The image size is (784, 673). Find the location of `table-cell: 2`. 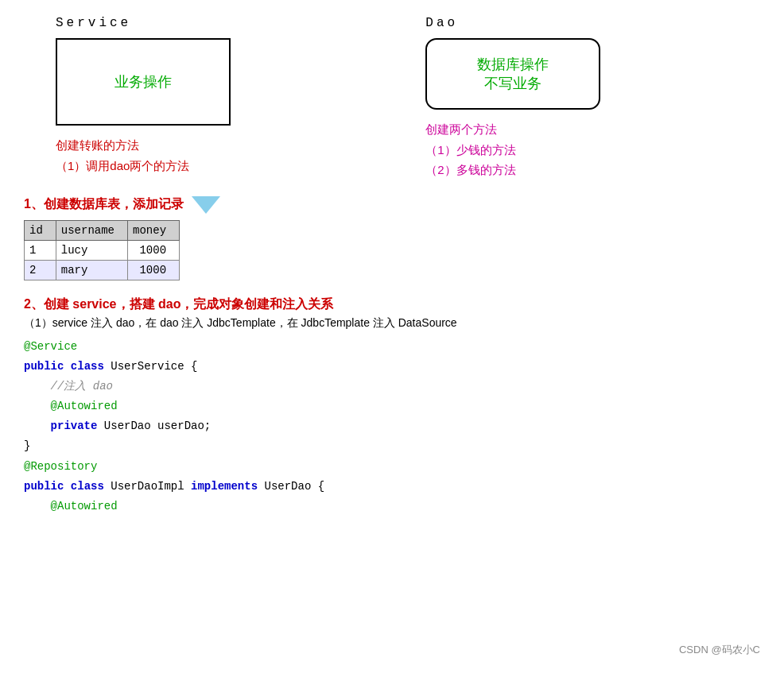

table-cell: 2 is located at coordinates (41, 270).